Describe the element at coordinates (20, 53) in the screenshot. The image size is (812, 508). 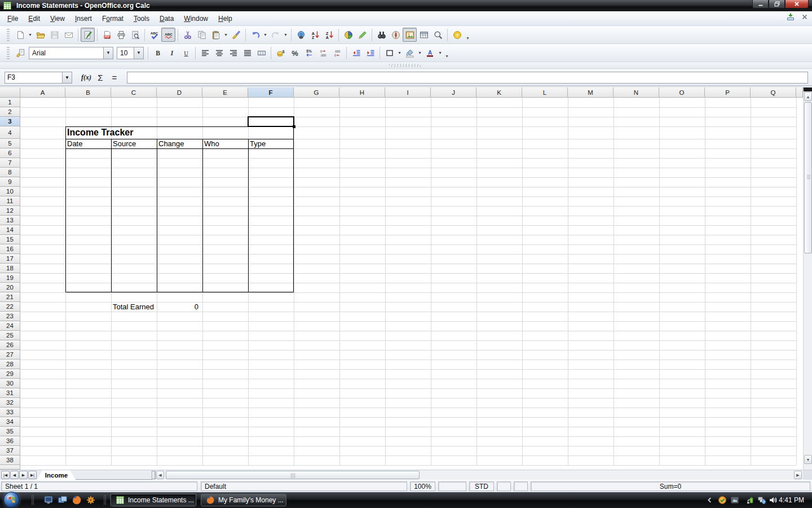
I see `styles-and-formatting-button` at that location.